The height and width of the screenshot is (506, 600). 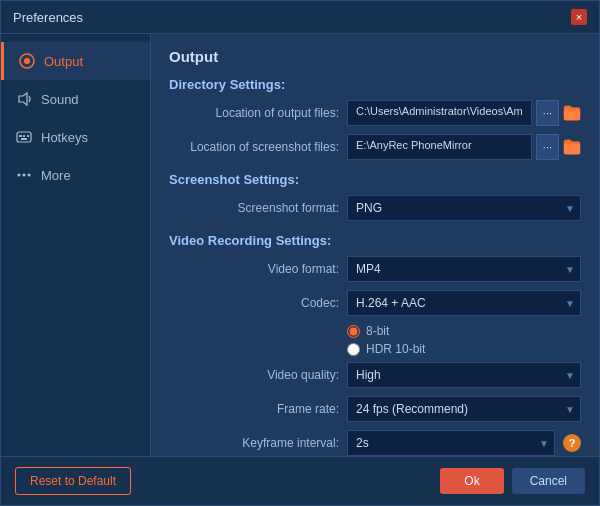 What do you see at coordinates (76, 61) in the screenshot?
I see `sidebar-item-output: Output` at bounding box center [76, 61].